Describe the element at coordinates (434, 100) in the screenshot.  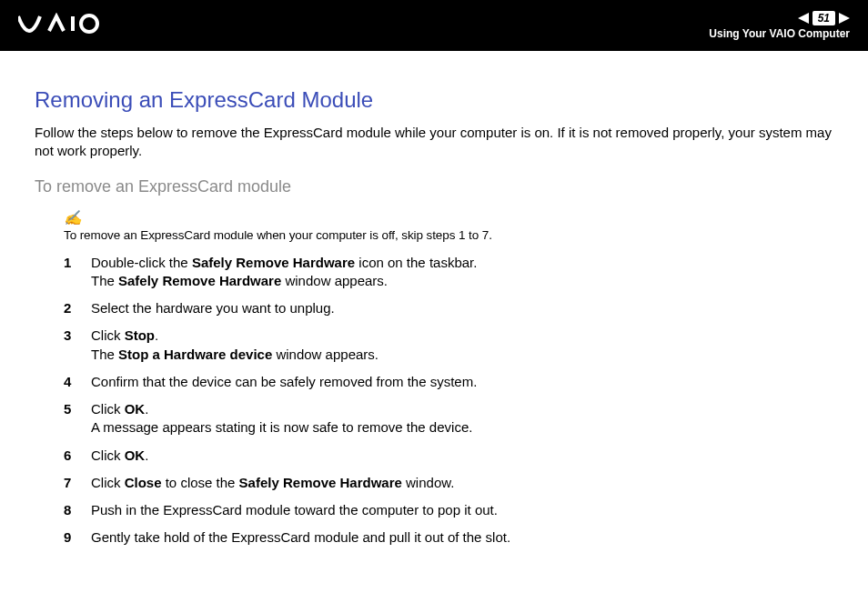
I see `page-title: Removing an ExpressCard Module` at that location.